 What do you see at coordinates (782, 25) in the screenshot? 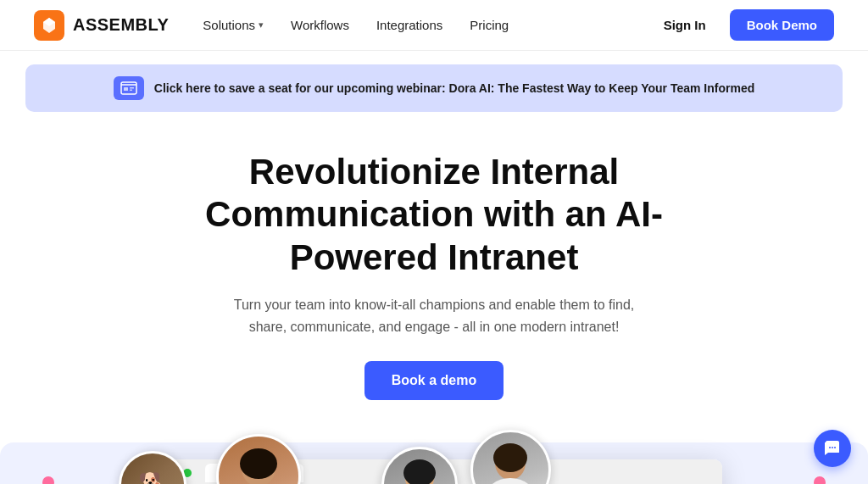
I see `book-demo-nav-button: Book Demo` at bounding box center [782, 25].